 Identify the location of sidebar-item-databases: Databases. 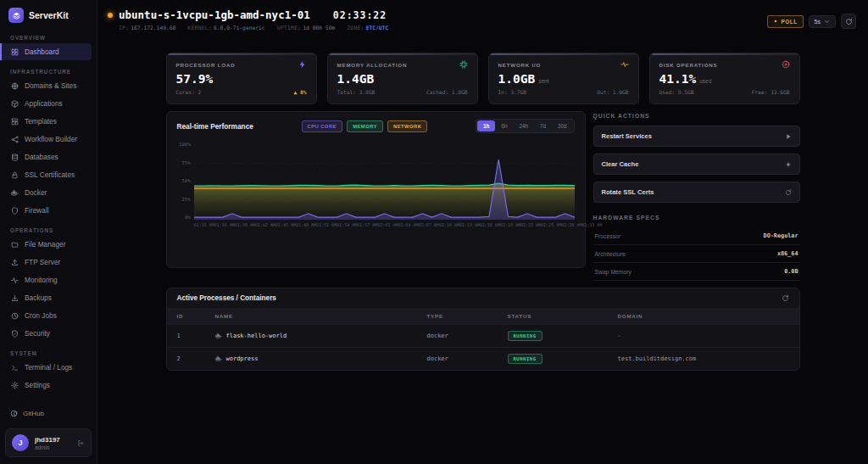
(46, 157).